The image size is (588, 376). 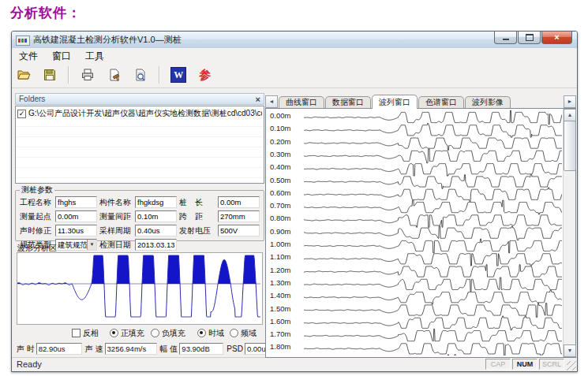 I want to click on tab-4: 波列影像, so click(x=488, y=102).